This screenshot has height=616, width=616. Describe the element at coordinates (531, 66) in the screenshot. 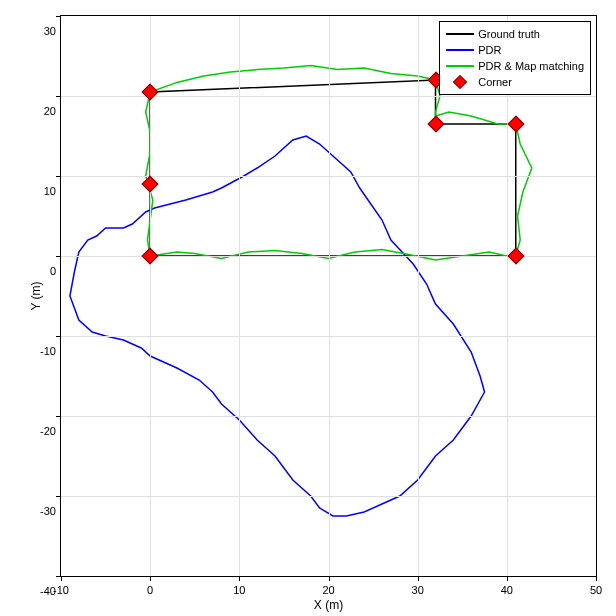

I see `legend-label: PDR & Map matching` at that location.